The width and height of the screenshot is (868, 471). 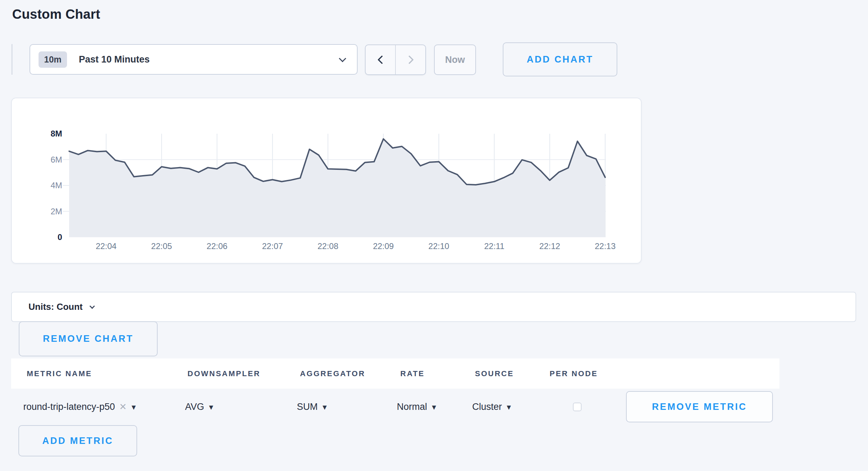 What do you see at coordinates (494, 246) in the screenshot?
I see `x-axis-tick: 22:11` at bounding box center [494, 246].